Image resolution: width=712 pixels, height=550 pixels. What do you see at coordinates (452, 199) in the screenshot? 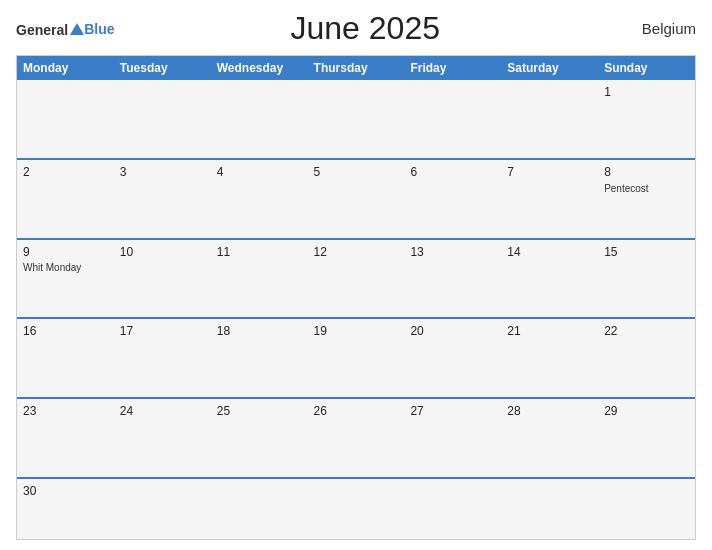
I see `day-cell-w1-d4: 6` at bounding box center [452, 199].